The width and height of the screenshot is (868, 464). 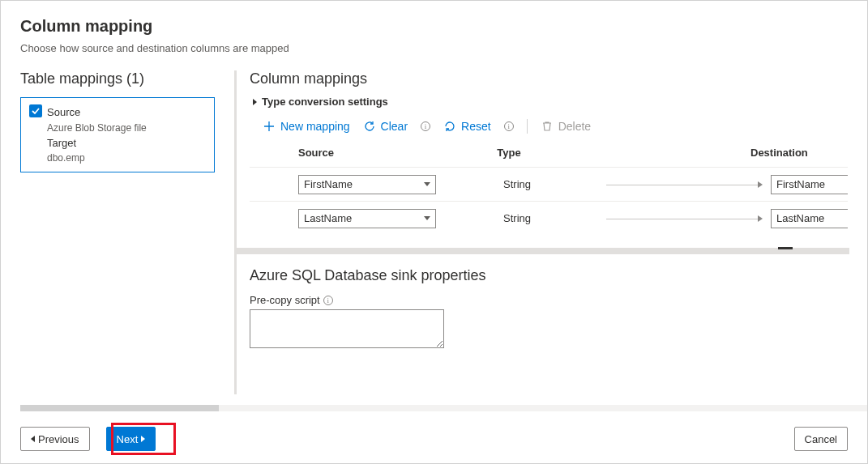 I want to click on next-button: Next, so click(x=131, y=439).